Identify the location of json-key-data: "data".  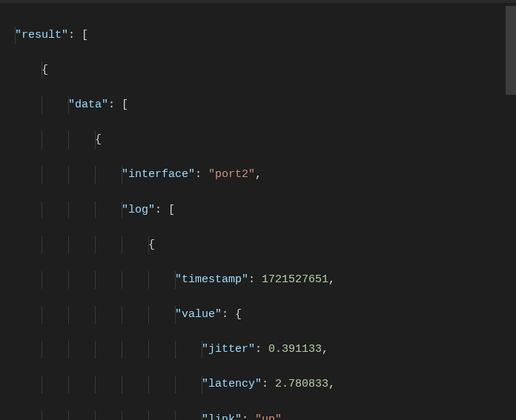
(88, 105).